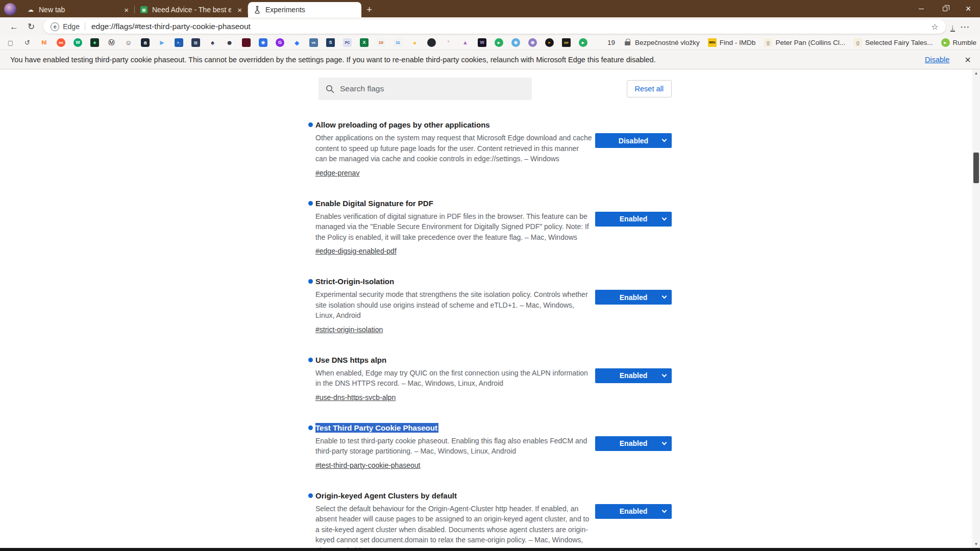 Image resolution: width=980 pixels, height=551 pixels. I want to click on settings-menu-button: ⋯, so click(965, 27).